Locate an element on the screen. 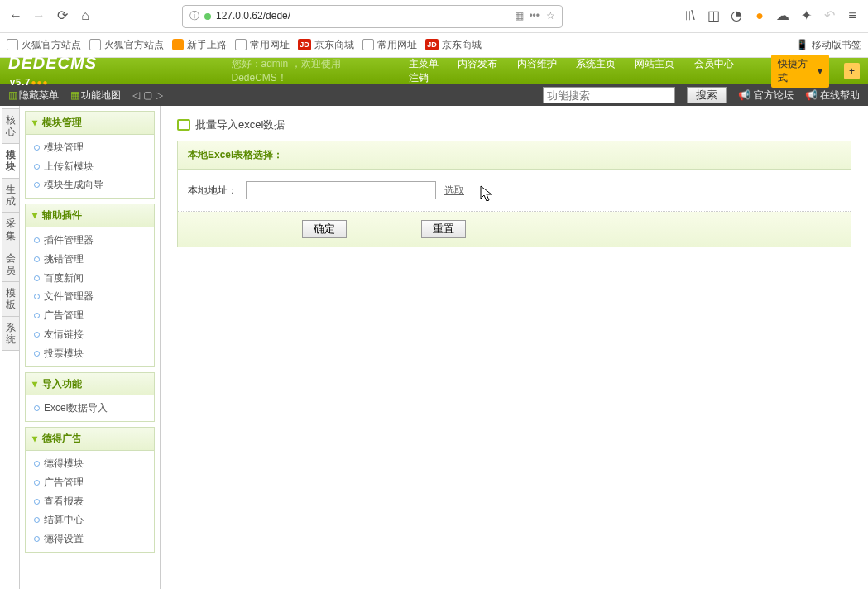 The width and height of the screenshot is (868, 589). reset-button: 重置 is located at coordinates (444, 229).